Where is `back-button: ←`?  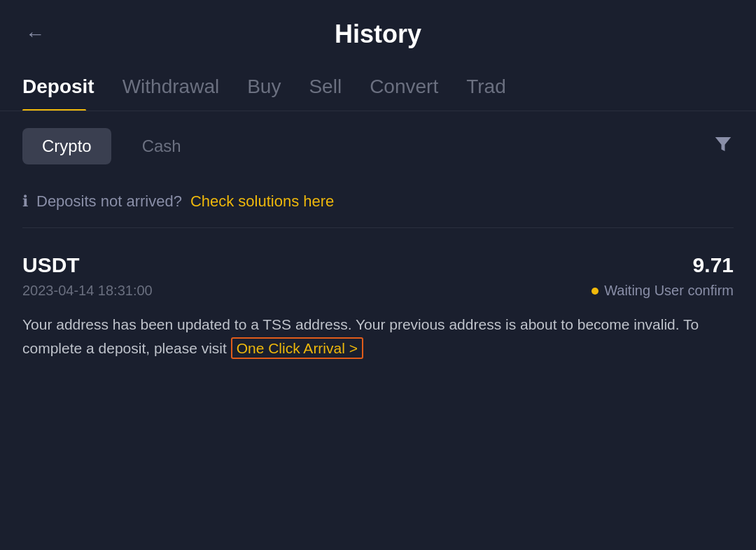 back-button: ← is located at coordinates (35, 34).